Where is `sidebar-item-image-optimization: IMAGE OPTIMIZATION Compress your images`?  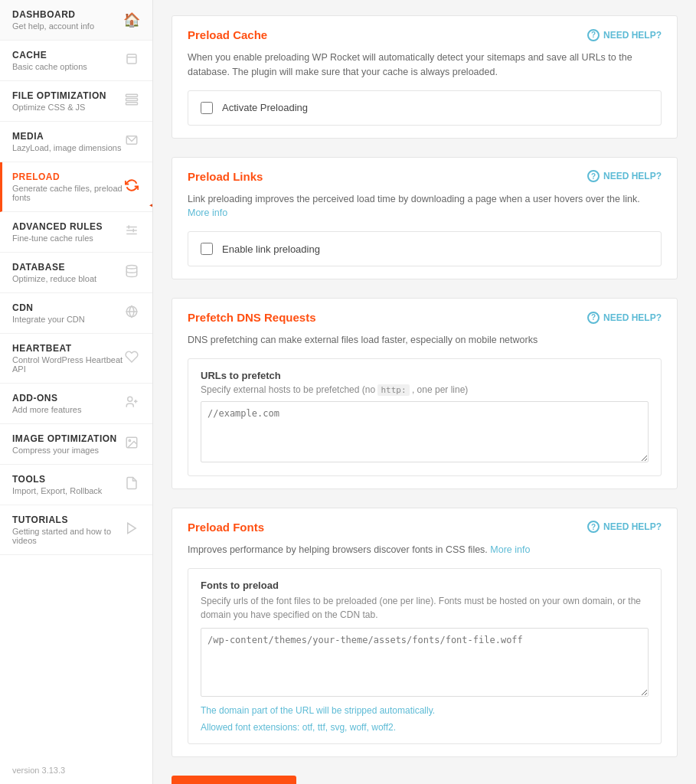 sidebar-item-image-optimization: IMAGE OPTIMIZATION Compress your images is located at coordinates (77, 444).